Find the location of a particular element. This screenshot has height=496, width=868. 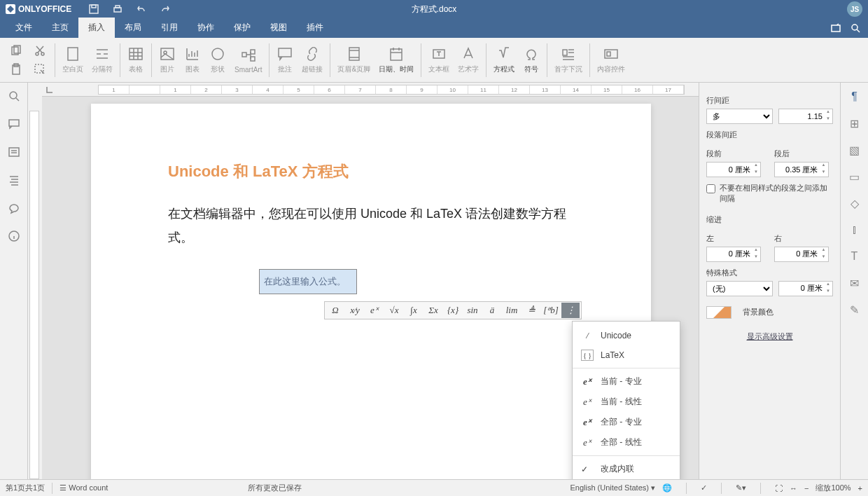

menu-collaboration: 协作 is located at coordinates (206, 28).